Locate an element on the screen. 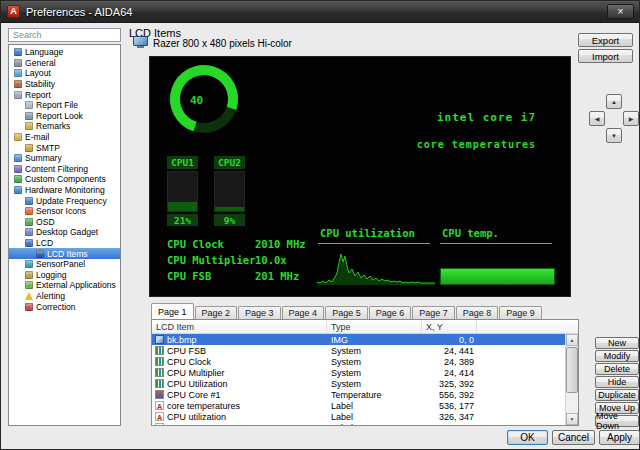  sidebar-item-content-filtering: Content Filtering is located at coordinates (64, 170).